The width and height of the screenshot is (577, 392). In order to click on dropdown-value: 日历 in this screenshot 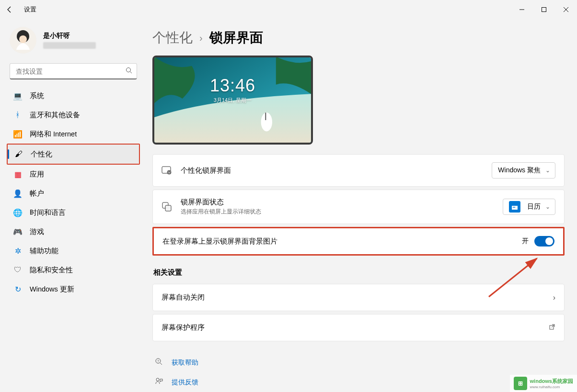, I will do `click(534, 207)`.